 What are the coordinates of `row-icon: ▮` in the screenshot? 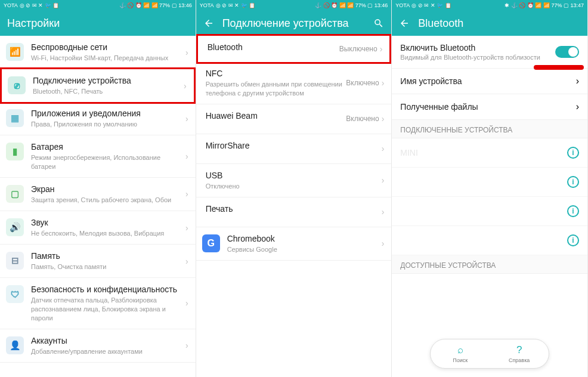 It's located at (15, 152).